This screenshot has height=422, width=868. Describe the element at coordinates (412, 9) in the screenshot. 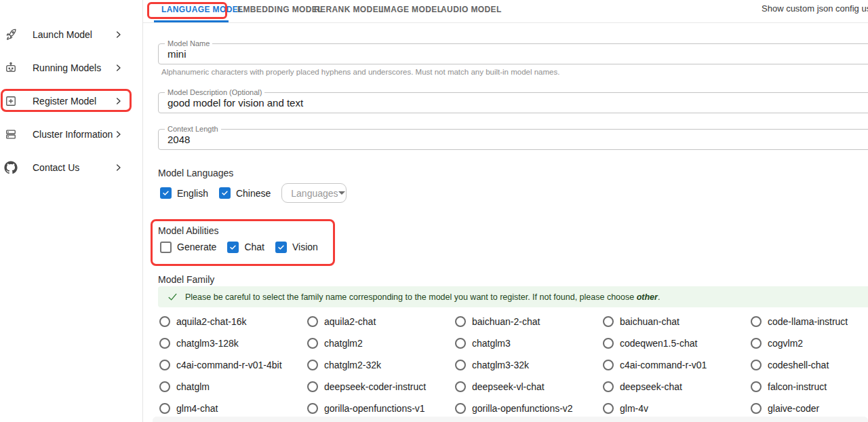

I see `tab-image-model: IMAGE MODEL` at that location.